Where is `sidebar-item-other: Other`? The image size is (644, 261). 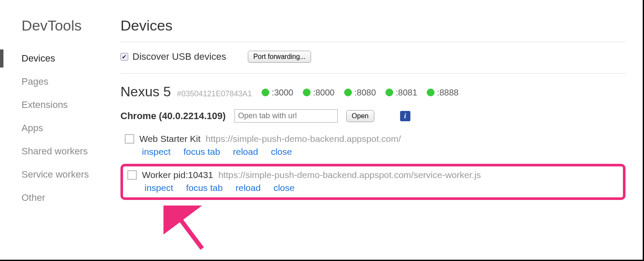
sidebar-item-other: Other is located at coordinates (71, 198).